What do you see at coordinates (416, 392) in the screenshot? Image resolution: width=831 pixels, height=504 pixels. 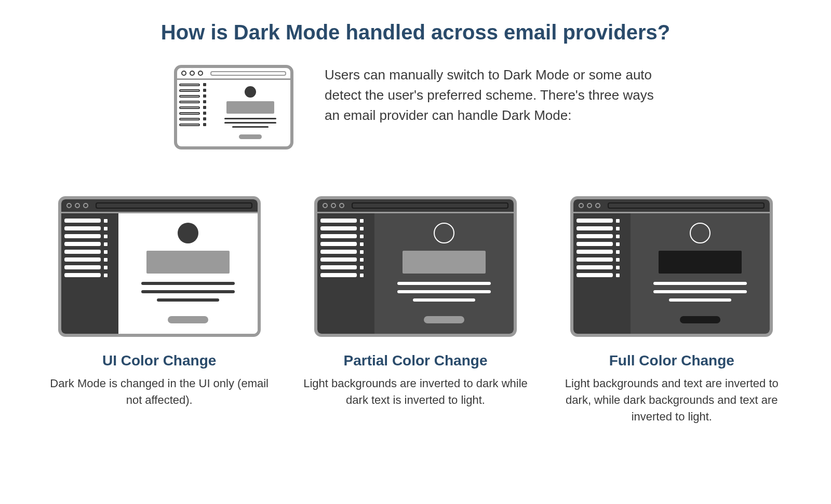 I see `card-desc: Light backgrounds are inverted to dark w…` at bounding box center [416, 392].